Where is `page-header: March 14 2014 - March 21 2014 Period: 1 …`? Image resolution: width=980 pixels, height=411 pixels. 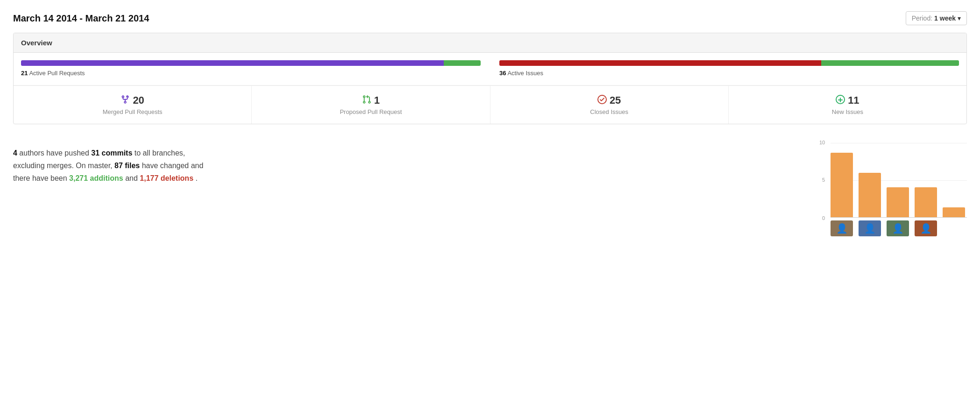 page-header: March 14 2014 - March 21 2014 Period: 1 … is located at coordinates (490, 18).